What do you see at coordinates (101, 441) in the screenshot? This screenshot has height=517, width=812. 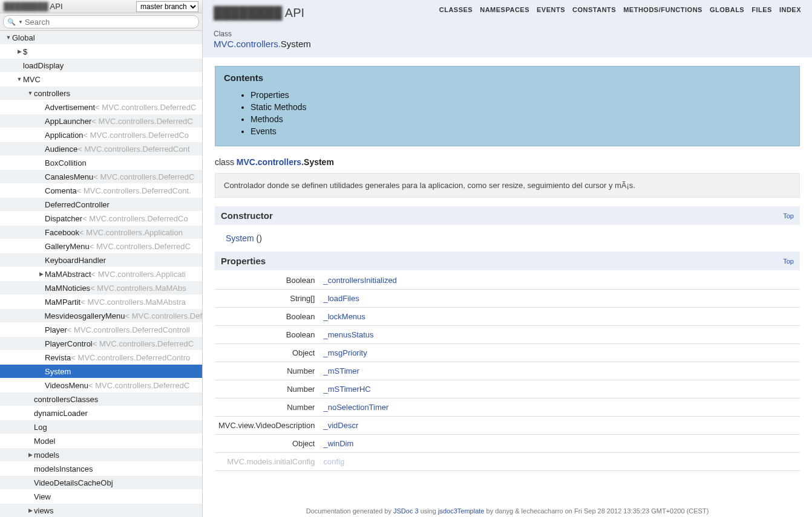 I see `tree-item: Model` at bounding box center [101, 441].